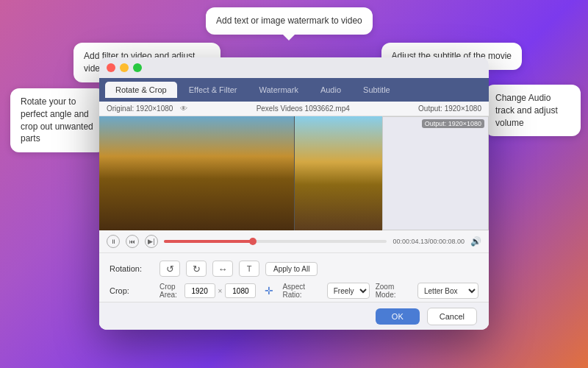  I want to click on tab-audio: Audio, so click(331, 90).